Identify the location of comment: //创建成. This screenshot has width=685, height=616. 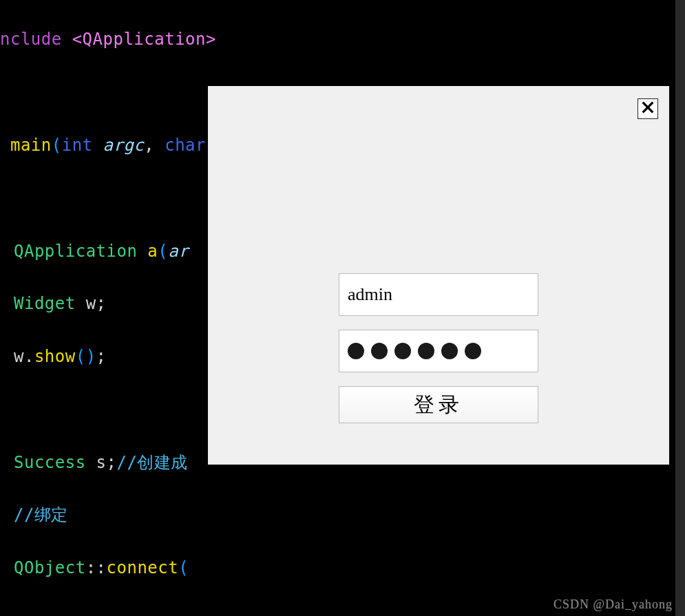
(153, 463).